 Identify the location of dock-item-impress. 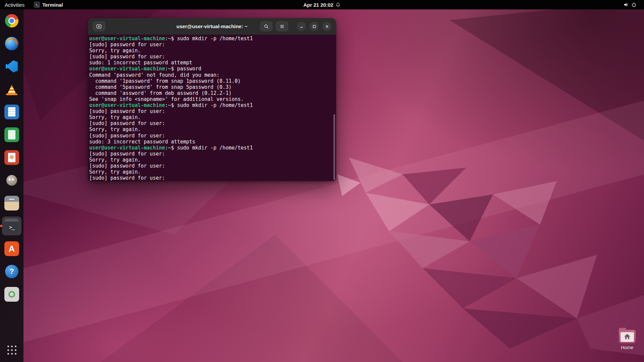
(12, 158).